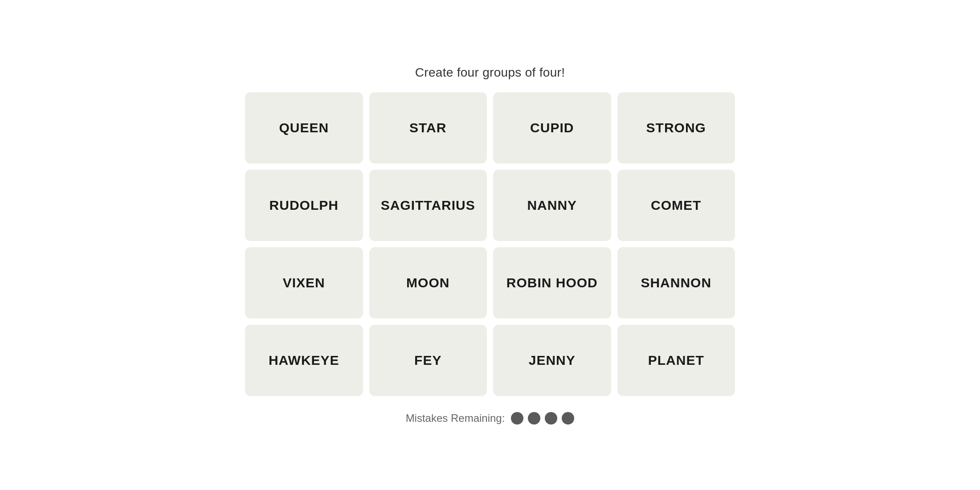  What do you see at coordinates (304, 360) in the screenshot?
I see `tile-label-hawkeye: HAWKEYE` at bounding box center [304, 360].